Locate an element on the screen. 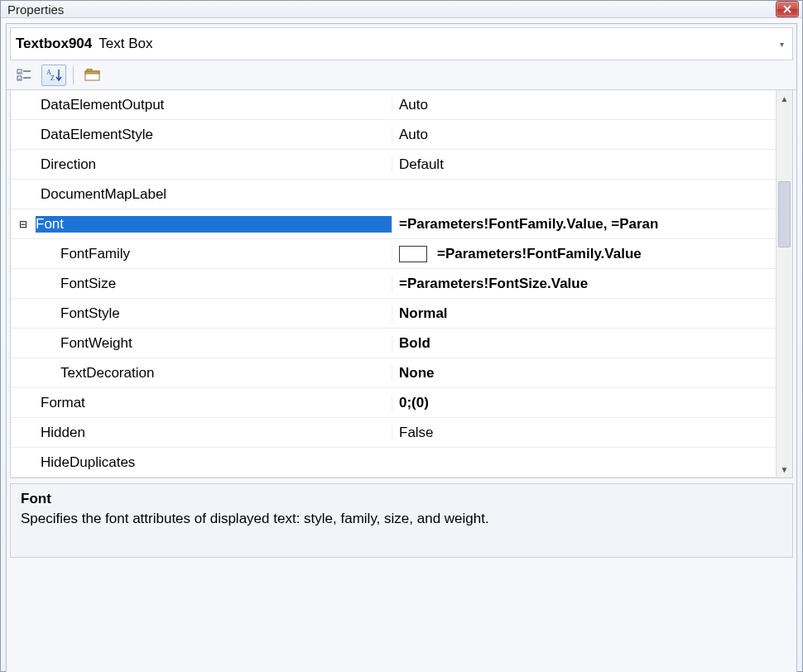 This screenshot has height=672, width=803. property-name: TextDecoration is located at coordinates (214, 373).